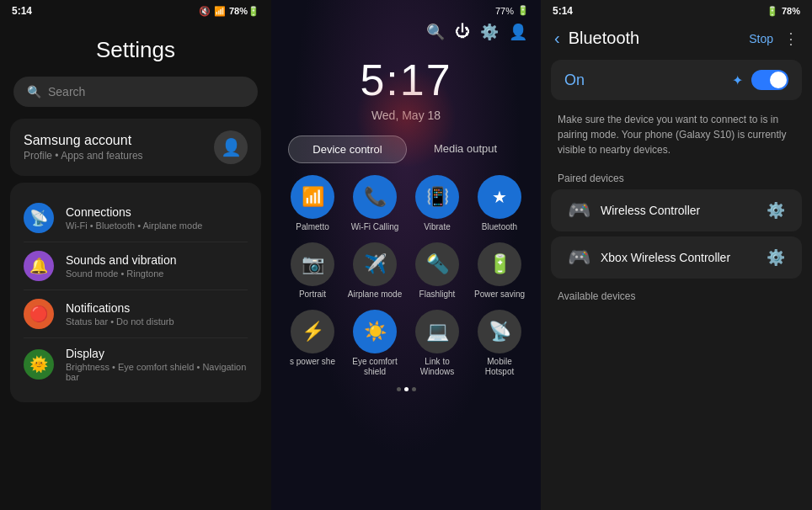 The height and width of the screenshot is (510, 812). What do you see at coordinates (489, 32) in the screenshot?
I see `quick-gear-icon: ⚙️` at bounding box center [489, 32].